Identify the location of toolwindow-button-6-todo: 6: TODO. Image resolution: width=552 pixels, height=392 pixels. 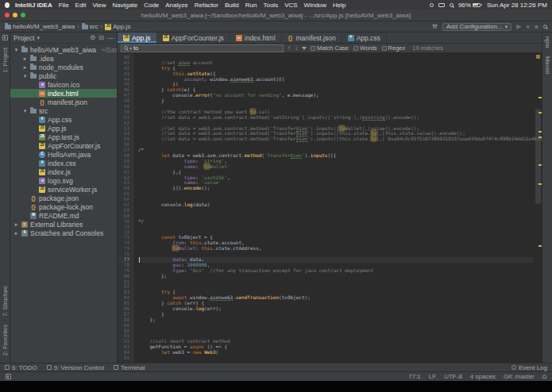
(21, 368).